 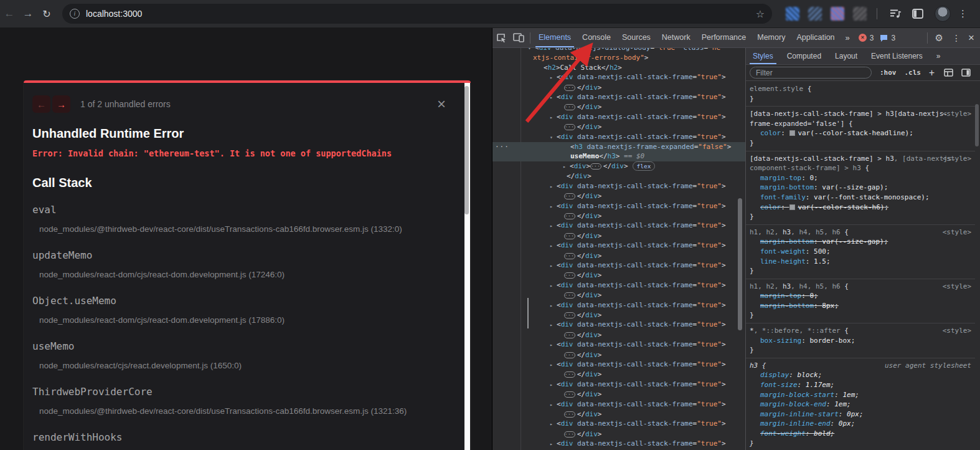 What do you see at coordinates (860, 424) in the screenshot?
I see `css-declaration: margin-inline-end: 0px;` at bounding box center [860, 424].